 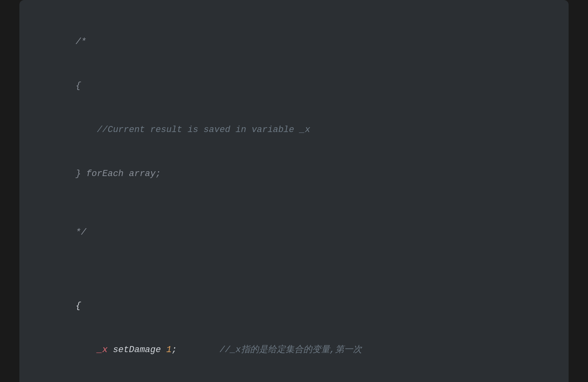 I want to click on code-line-5: */, so click(x=294, y=233).